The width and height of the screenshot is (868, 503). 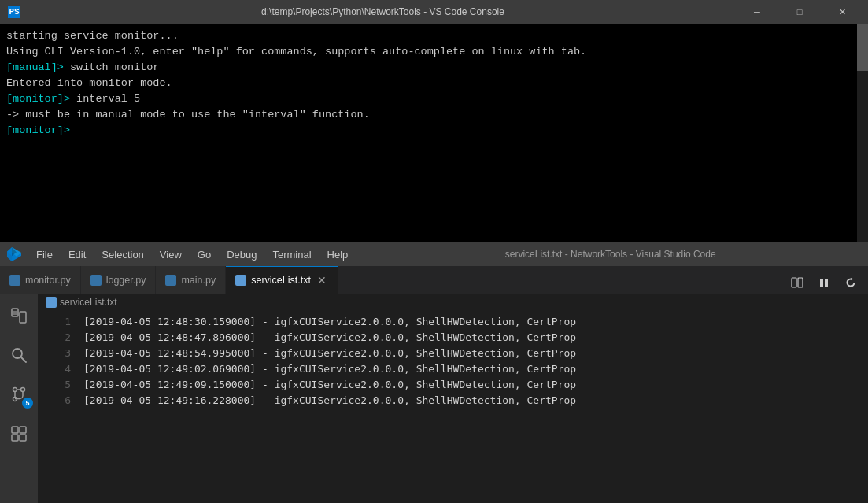 I want to click on line-num-1: 1, so click(x=54, y=322).